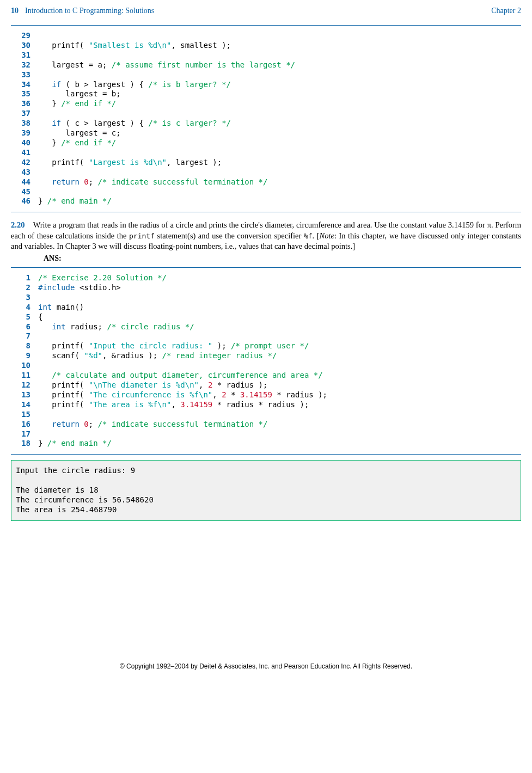  Describe the element at coordinates (25, 173) in the screenshot. I see `line-number: 43` at that location.